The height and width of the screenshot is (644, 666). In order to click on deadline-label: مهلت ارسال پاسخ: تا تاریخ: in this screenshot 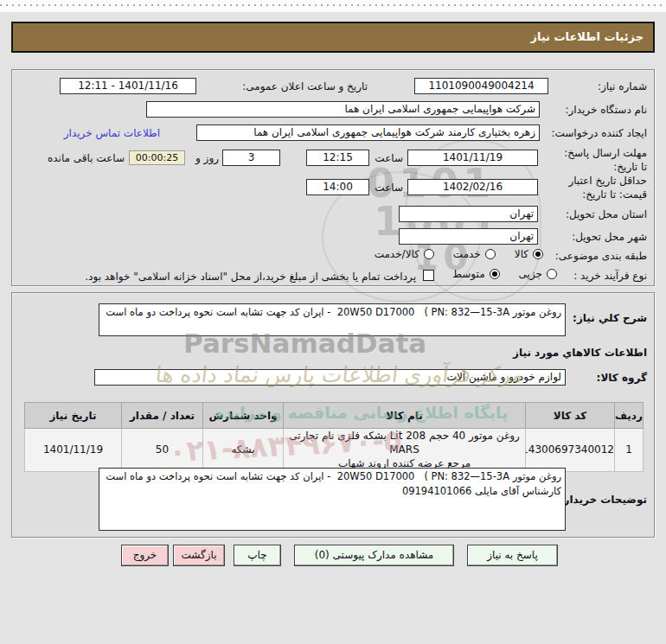, I will do `click(603, 160)`.